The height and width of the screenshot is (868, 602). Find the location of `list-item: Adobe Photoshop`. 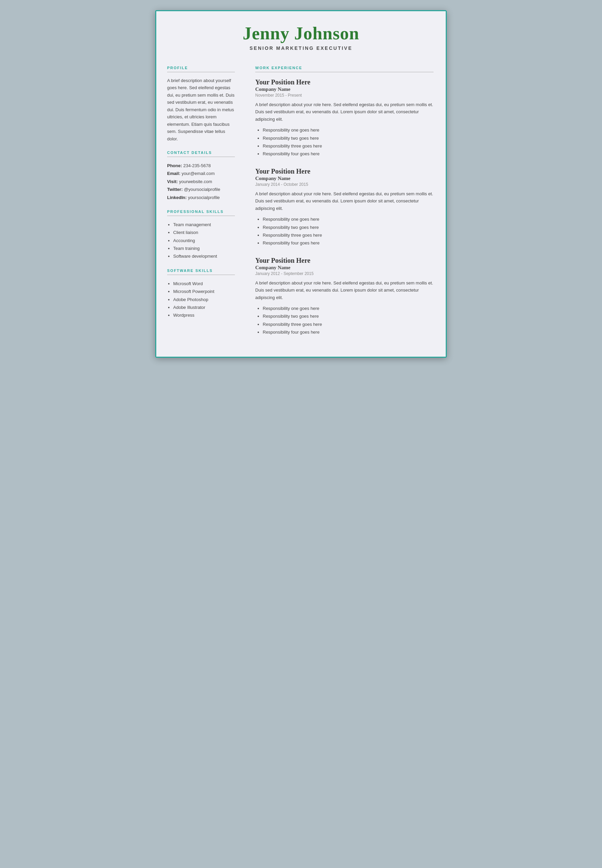

list-item: Adobe Photoshop is located at coordinates (204, 300).